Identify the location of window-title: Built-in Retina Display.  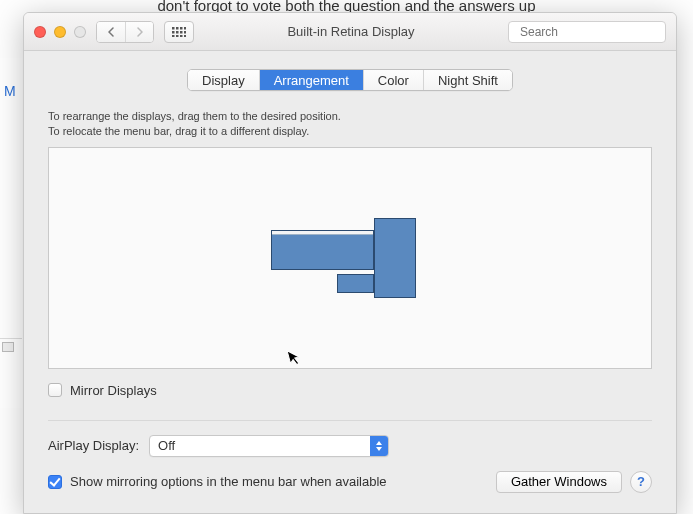
(351, 32).